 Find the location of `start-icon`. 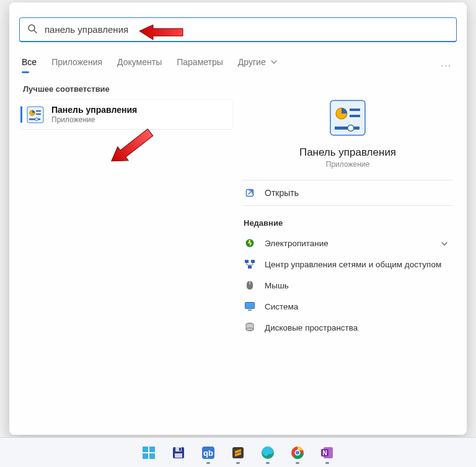

start-icon is located at coordinates (149, 453).